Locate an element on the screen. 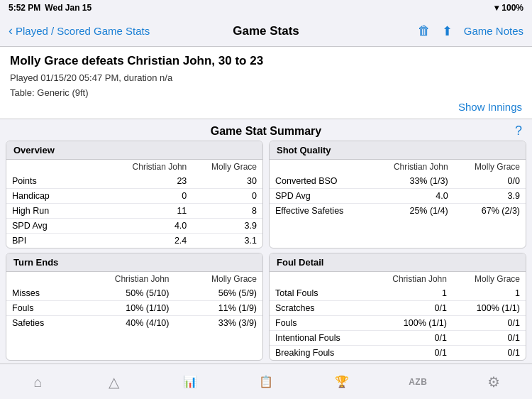 This screenshot has width=532, height=399. table-cell: 11% (1/9) is located at coordinates (219, 308).